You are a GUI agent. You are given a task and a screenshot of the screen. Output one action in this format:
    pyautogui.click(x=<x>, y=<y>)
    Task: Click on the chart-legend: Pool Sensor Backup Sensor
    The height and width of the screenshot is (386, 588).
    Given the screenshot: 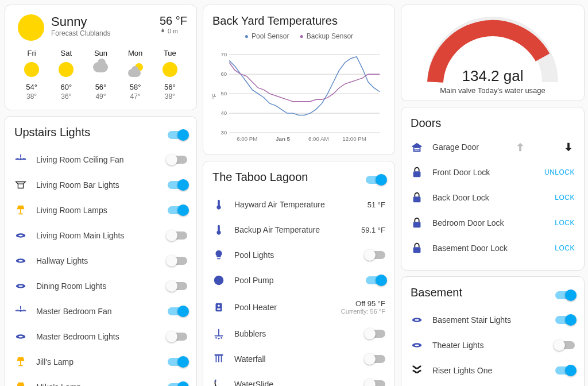 What is the action you would take?
    pyautogui.click(x=299, y=36)
    